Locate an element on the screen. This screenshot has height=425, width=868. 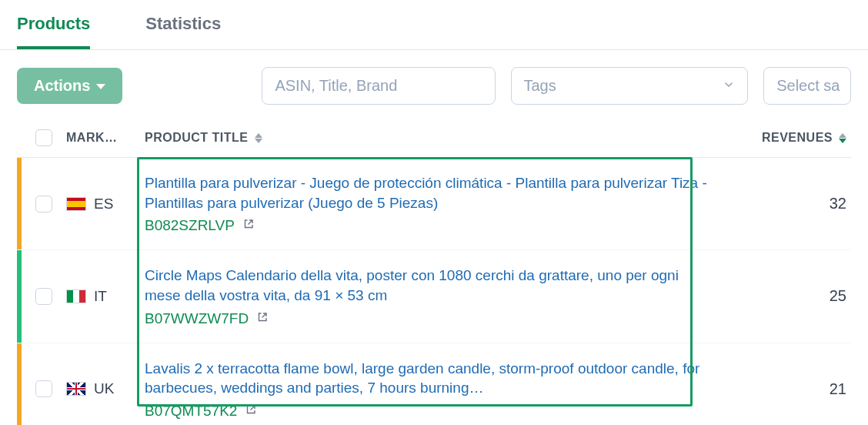
row-revenue: 21 is located at coordinates (790, 384).